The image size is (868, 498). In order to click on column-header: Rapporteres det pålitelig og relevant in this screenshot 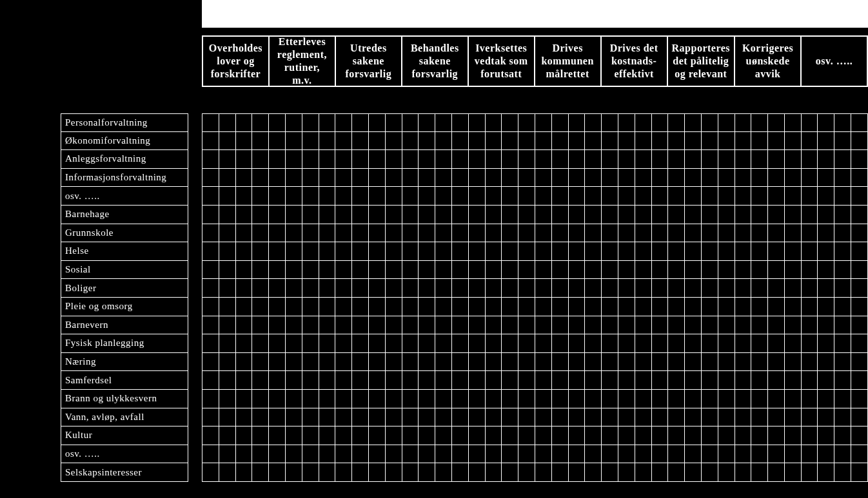, I will do `click(702, 61)`.